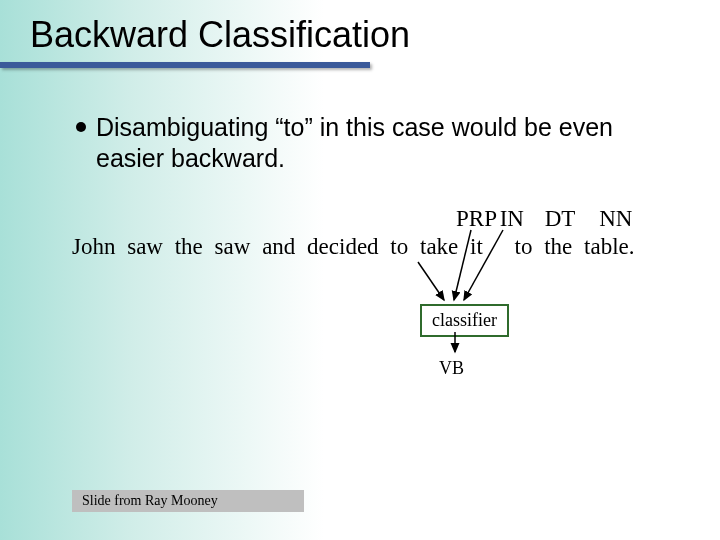  Describe the element at coordinates (145, 246) in the screenshot. I see `tok-saw1: saw` at that location.